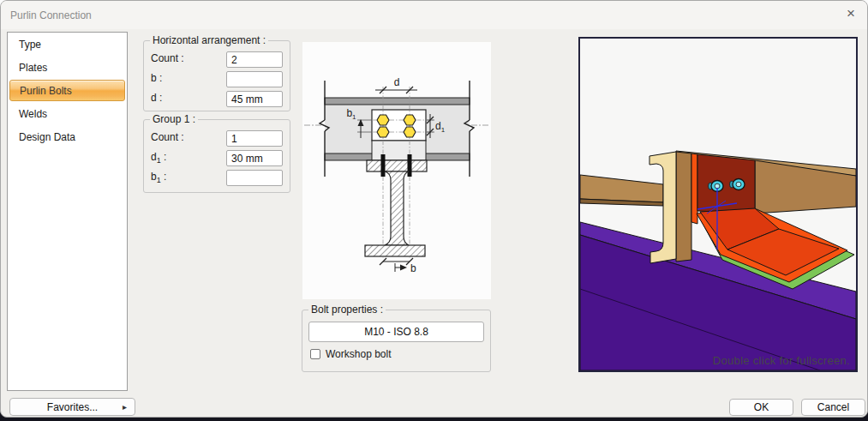 The height and width of the screenshot is (421, 868). Describe the element at coordinates (51, 15) in the screenshot. I see `dialog-title: Purlin Connection` at that location.